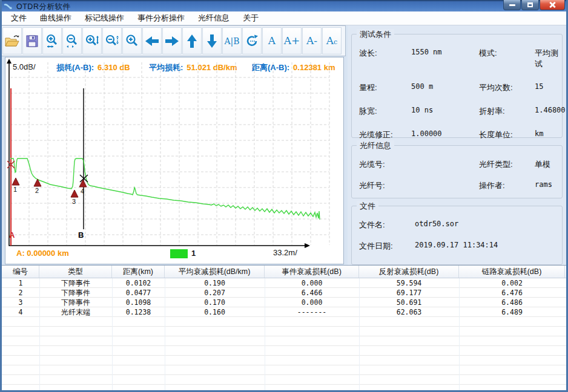  I want to click on table-row: 4 光纤末端 0.1238 0.160 ------- 62.063 6.489, so click(284, 312).